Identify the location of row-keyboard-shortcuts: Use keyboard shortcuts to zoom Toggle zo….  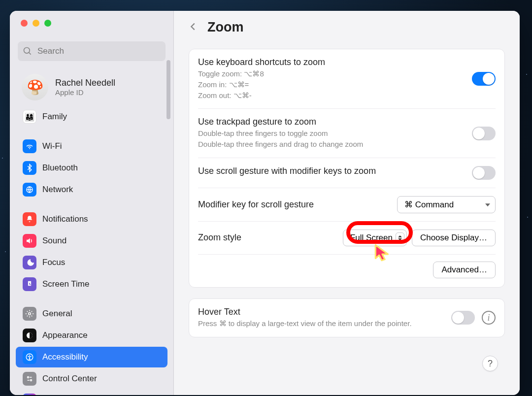
(347, 79).